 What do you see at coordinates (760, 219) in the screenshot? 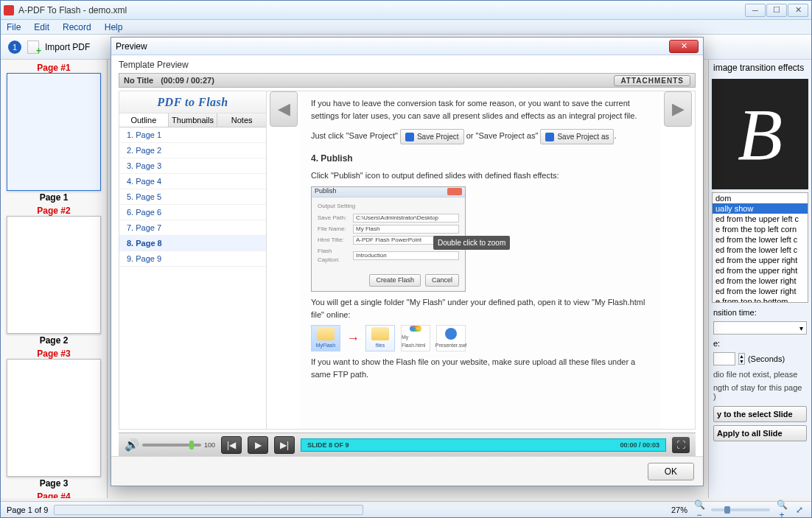
I see `effect-item: ed from the upper left c` at bounding box center [760, 219].